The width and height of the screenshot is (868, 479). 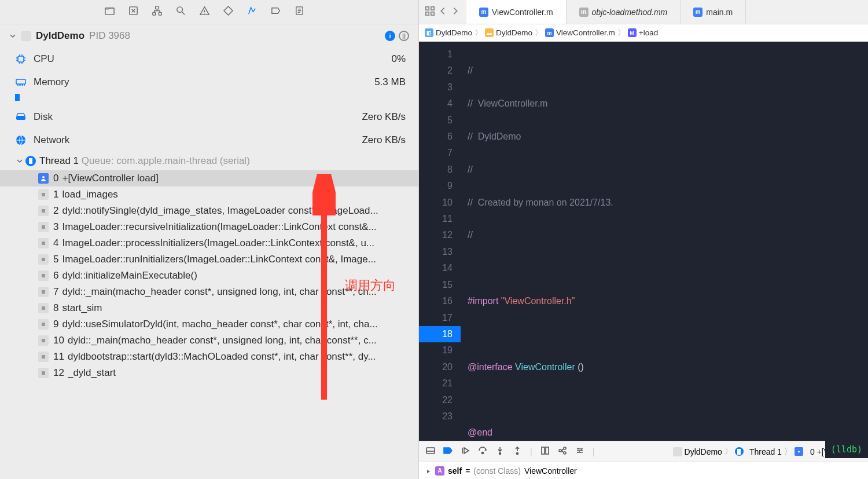 I want to click on bc-folder: DyldDemo, so click(x=514, y=32).